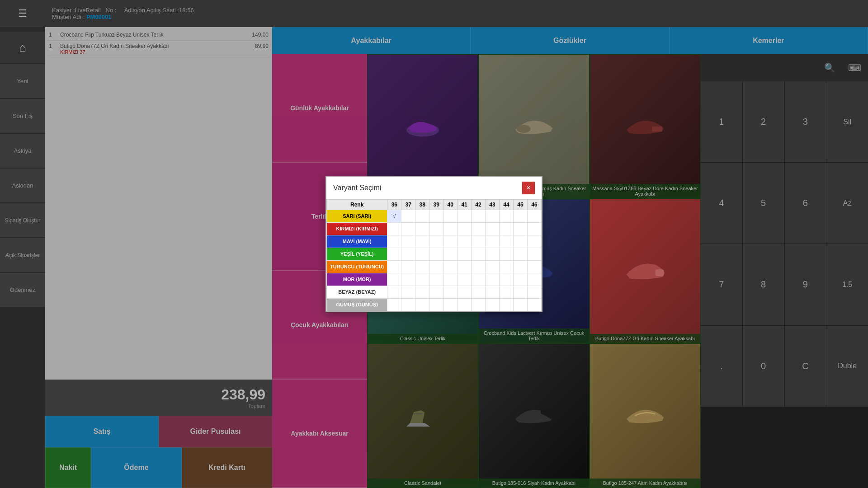  What do you see at coordinates (394, 216) in the screenshot?
I see `variant-cell: √` at bounding box center [394, 216].